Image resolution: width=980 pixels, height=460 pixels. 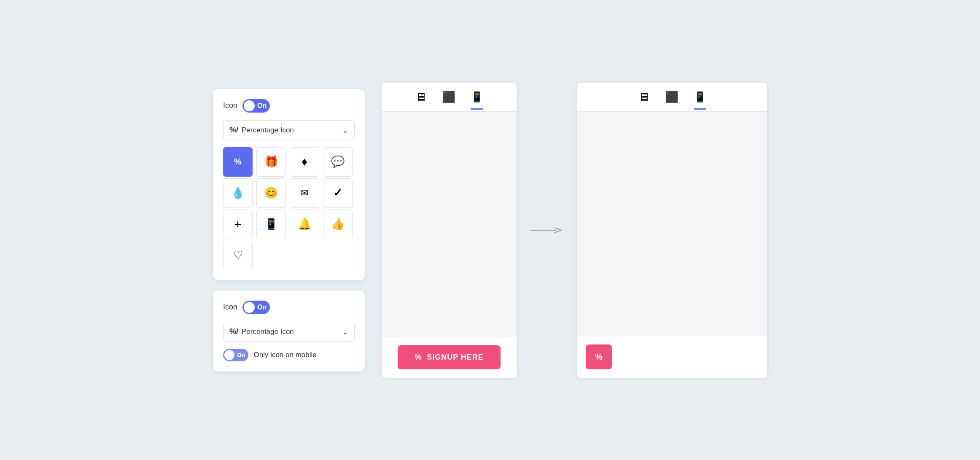 I want to click on icon-cell-plus: +, so click(x=238, y=224).